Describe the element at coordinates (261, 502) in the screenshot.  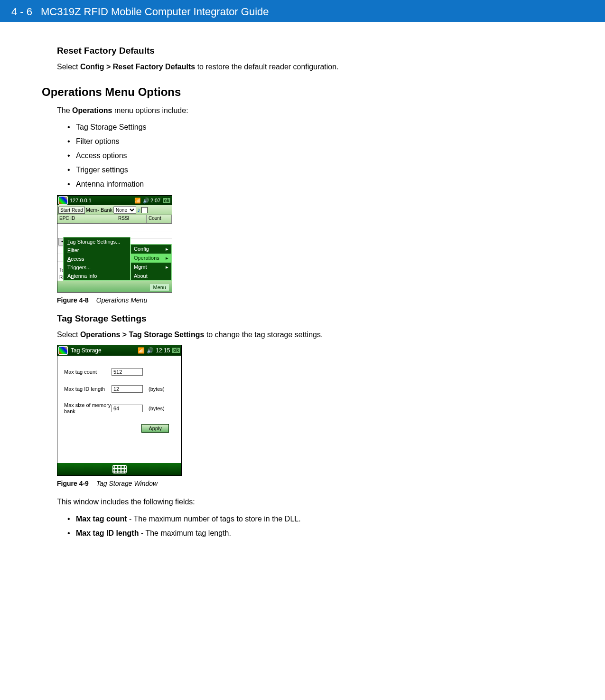
I see `para-fields-intro: This window includes the following field…` at that location.